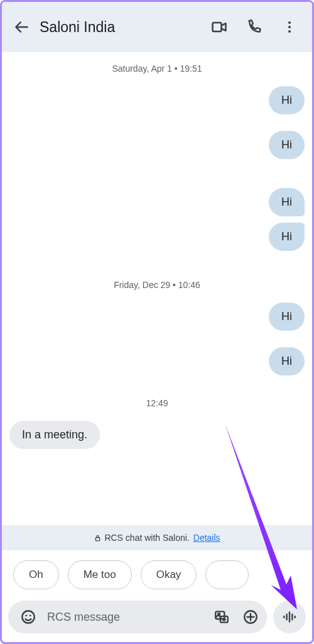 Image resolution: width=314 pixels, height=644 pixels. What do you see at coordinates (227, 575) in the screenshot?
I see `smart-reply-chip` at bounding box center [227, 575].